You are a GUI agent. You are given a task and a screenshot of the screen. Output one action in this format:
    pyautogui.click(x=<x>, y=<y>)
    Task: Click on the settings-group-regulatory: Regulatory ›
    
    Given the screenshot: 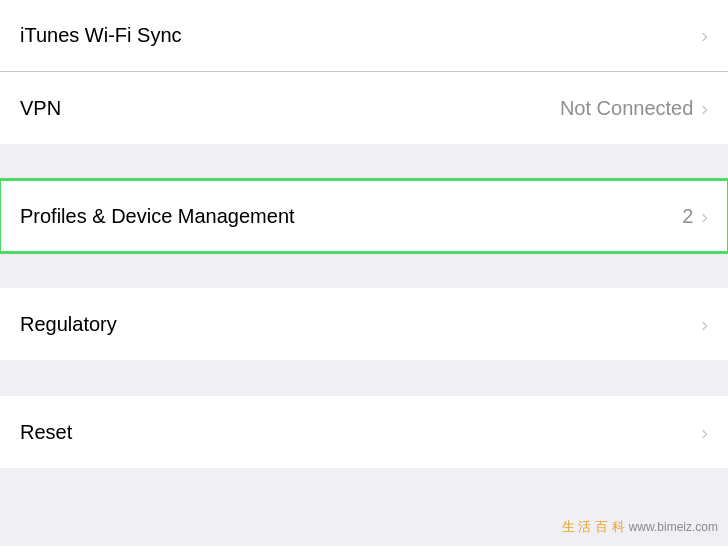 What is the action you would take?
    pyautogui.click(x=364, y=324)
    